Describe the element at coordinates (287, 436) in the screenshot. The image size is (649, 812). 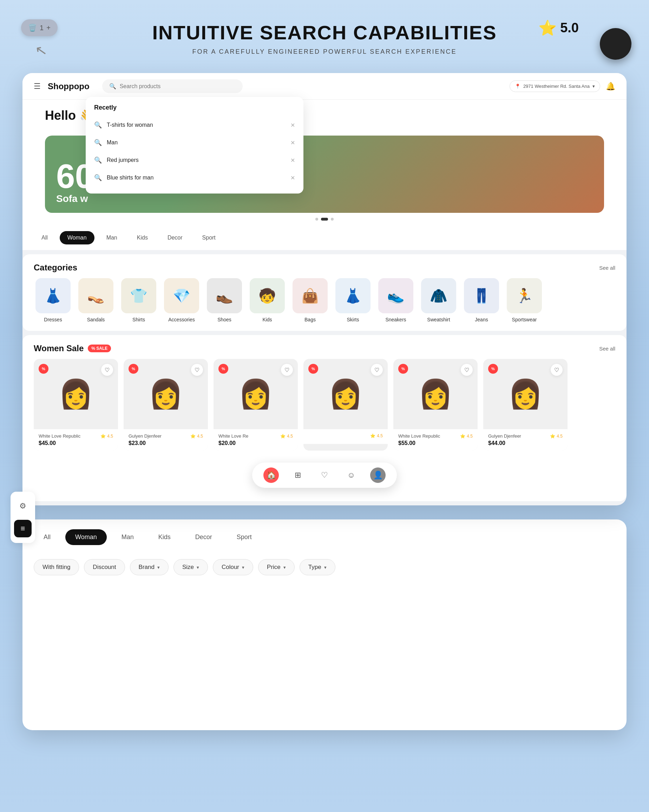
I see `product-rating-3: ⭐ 4.5` at that location.